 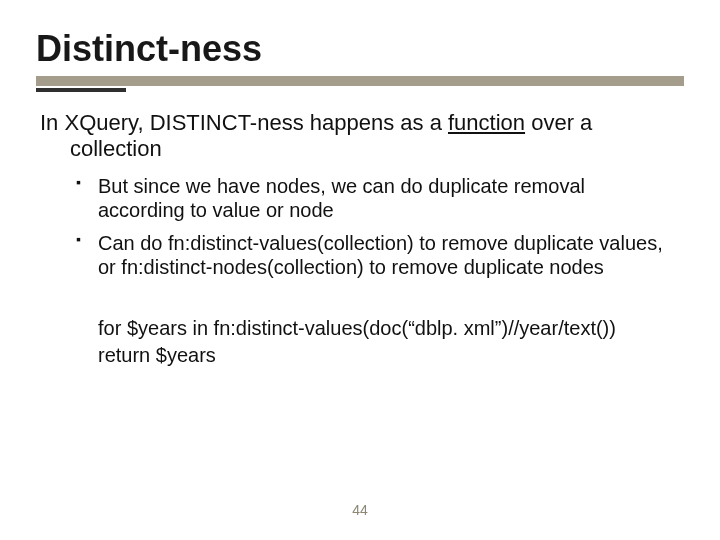 What do you see at coordinates (358, 342) in the screenshot?
I see `code-example: for $years in fn:distinct-values(doc(“db…` at bounding box center [358, 342].